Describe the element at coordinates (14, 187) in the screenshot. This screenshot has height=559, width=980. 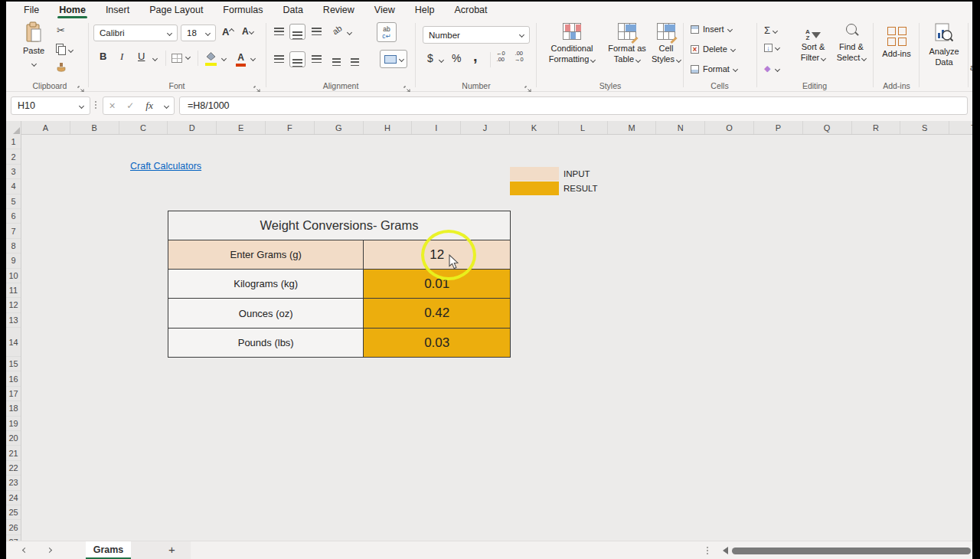
I see `row-header-4: 4` at that location.